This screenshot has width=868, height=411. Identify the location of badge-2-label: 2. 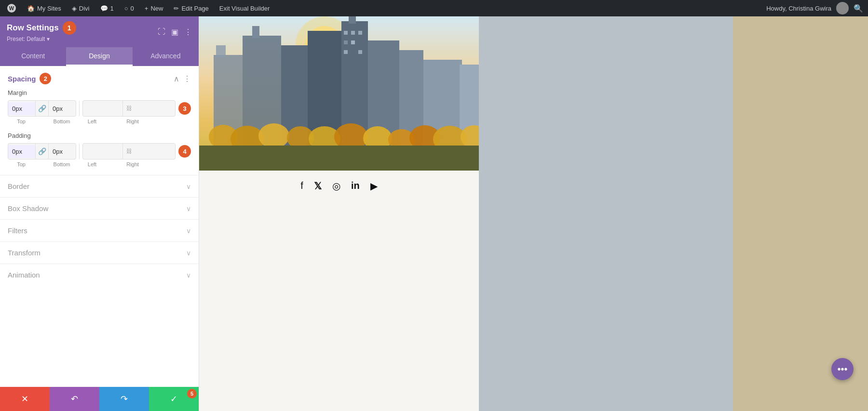
(45, 79).